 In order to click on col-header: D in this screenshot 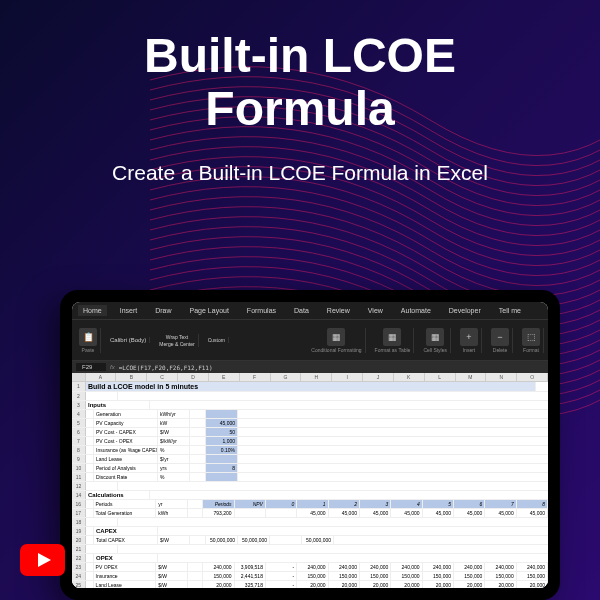, I will do `click(194, 377)`.